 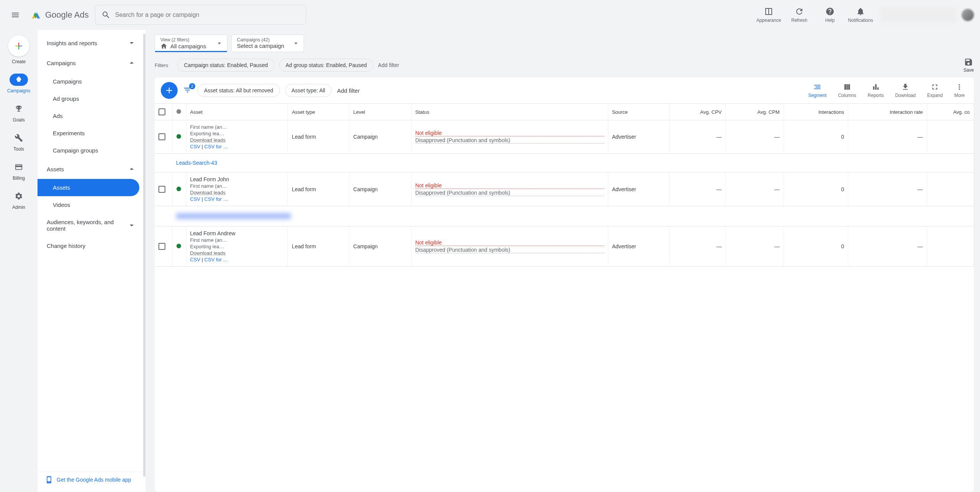 I want to click on nav-assets: Assets, so click(x=88, y=188).